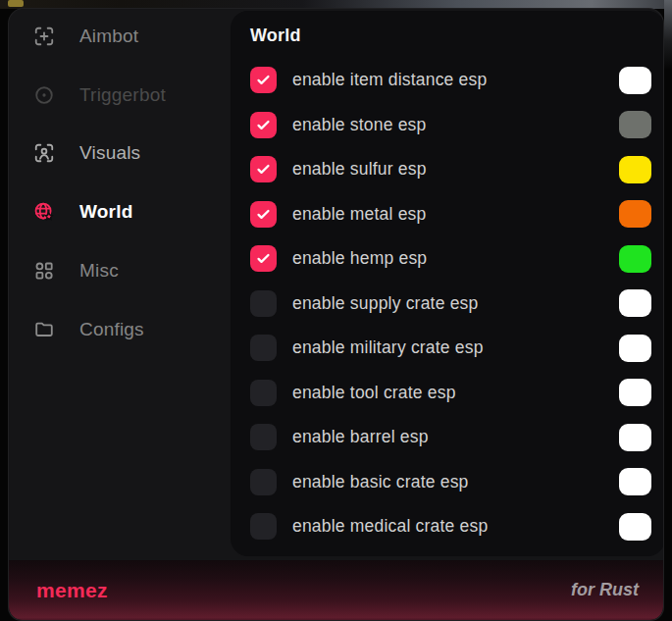  I want to click on setting-label: enable stone esp, so click(359, 126).